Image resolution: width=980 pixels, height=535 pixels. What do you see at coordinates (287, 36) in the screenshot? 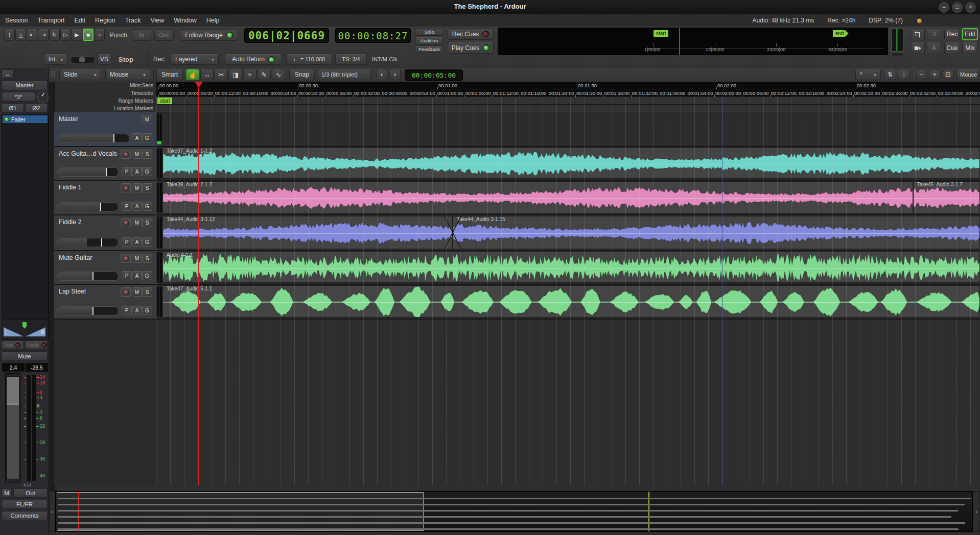
I see `primary-clock: 006|02|0669` at bounding box center [287, 36].